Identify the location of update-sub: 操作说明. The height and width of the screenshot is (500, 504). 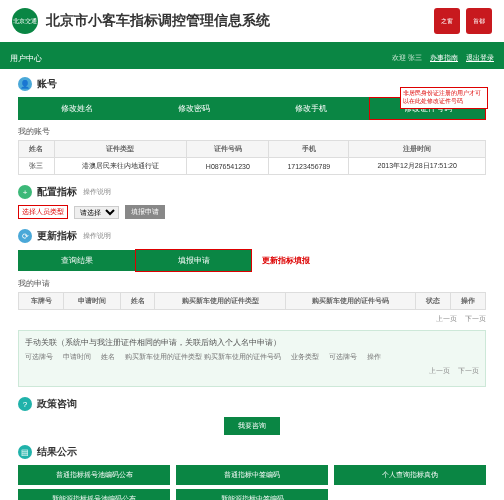
(97, 236).